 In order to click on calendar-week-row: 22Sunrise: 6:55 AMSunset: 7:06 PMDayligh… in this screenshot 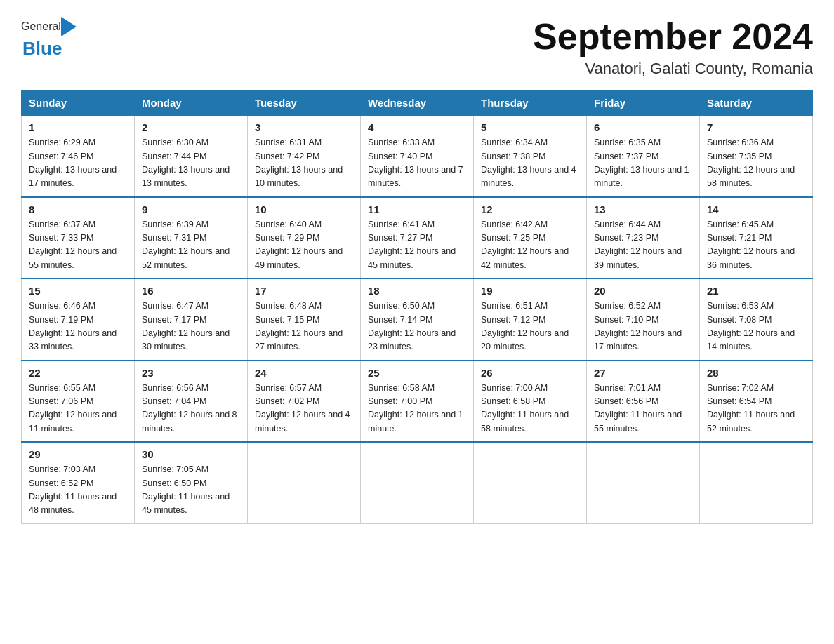, I will do `click(417, 401)`.